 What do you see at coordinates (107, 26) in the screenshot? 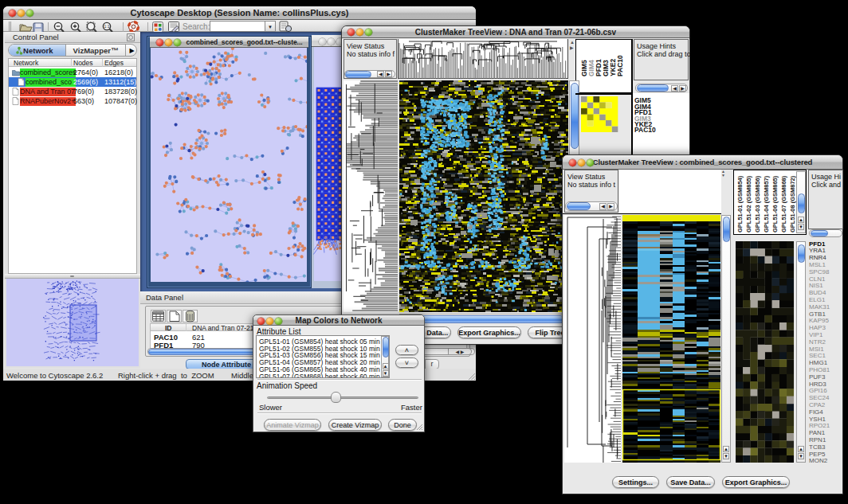
I see `svg-text: 1:1` at bounding box center [107, 26].